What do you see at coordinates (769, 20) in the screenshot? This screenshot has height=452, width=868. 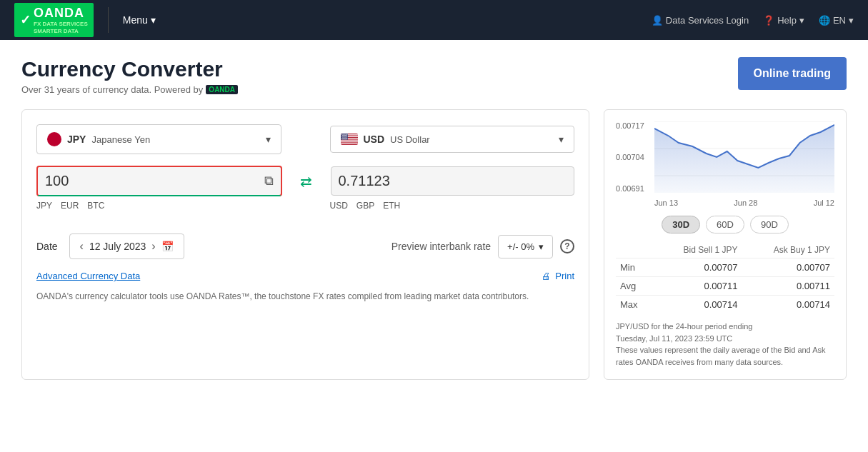 I see `help-icon: ❓` at bounding box center [769, 20].